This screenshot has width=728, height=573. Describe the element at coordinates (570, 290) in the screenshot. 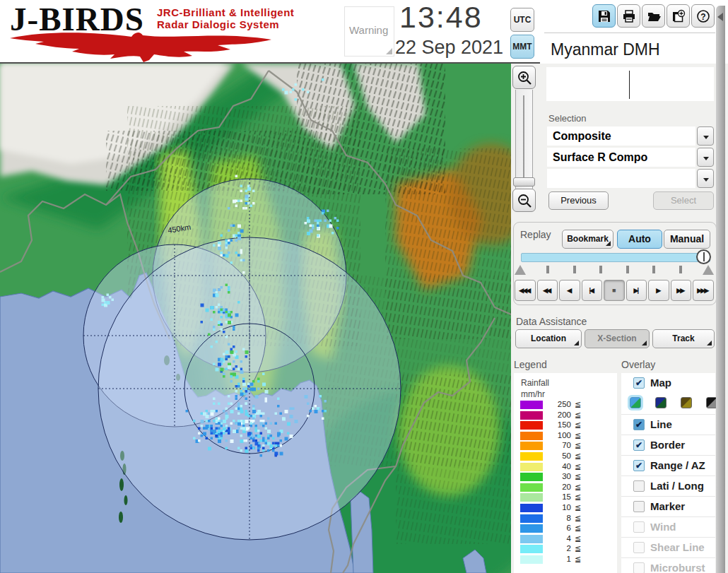

I see `play-reverse-button: ◀` at that location.